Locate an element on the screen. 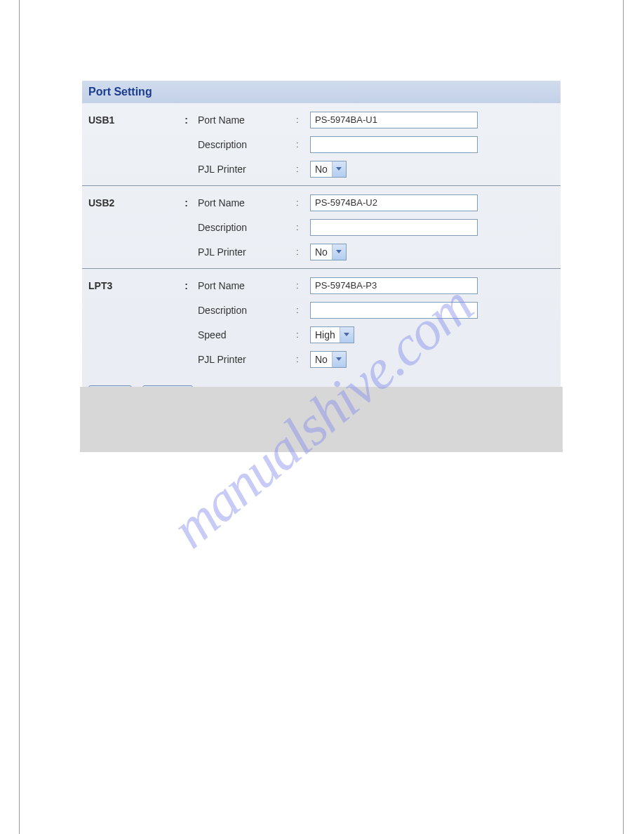 This screenshot has height=834, width=644. page-border-left is located at coordinates (20, 417).